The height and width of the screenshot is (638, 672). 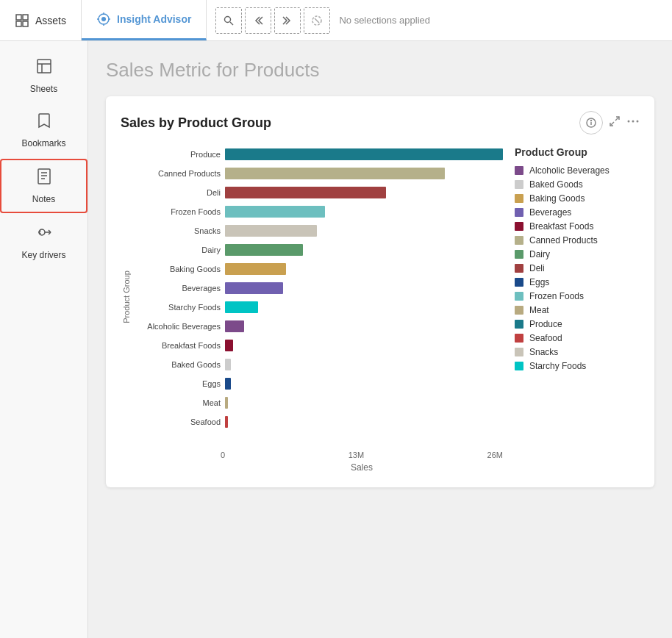 What do you see at coordinates (44, 130) in the screenshot?
I see `sidebar-item-bookmarks: Bookmarks` at bounding box center [44, 130].